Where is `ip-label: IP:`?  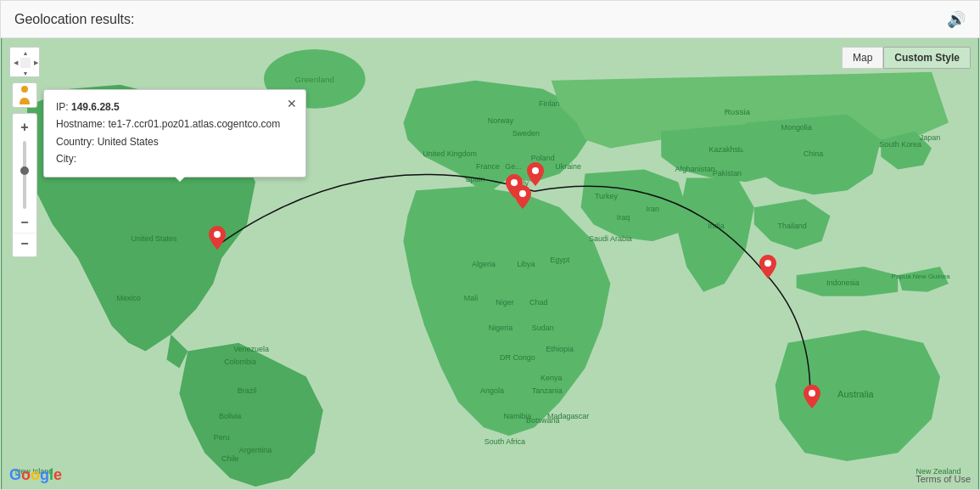 ip-label: IP: is located at coordinates (64, 107).